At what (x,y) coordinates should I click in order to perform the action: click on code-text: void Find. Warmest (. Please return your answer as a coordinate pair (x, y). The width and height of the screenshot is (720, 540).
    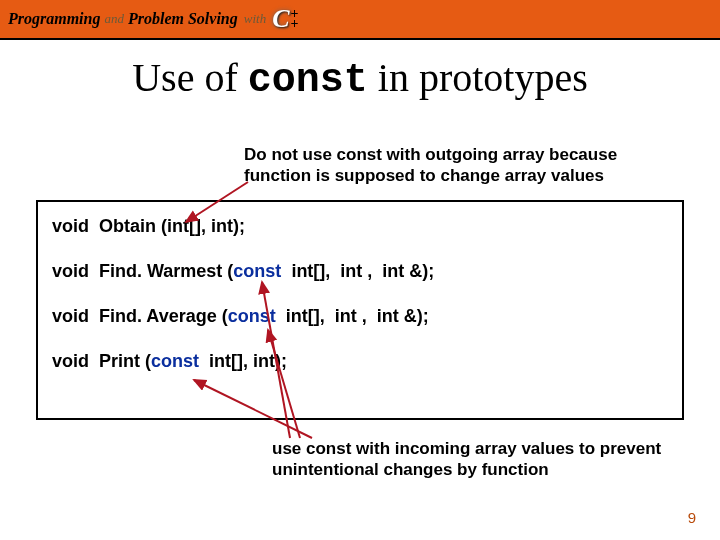
    Looking at the image, I should click on (142, 271).